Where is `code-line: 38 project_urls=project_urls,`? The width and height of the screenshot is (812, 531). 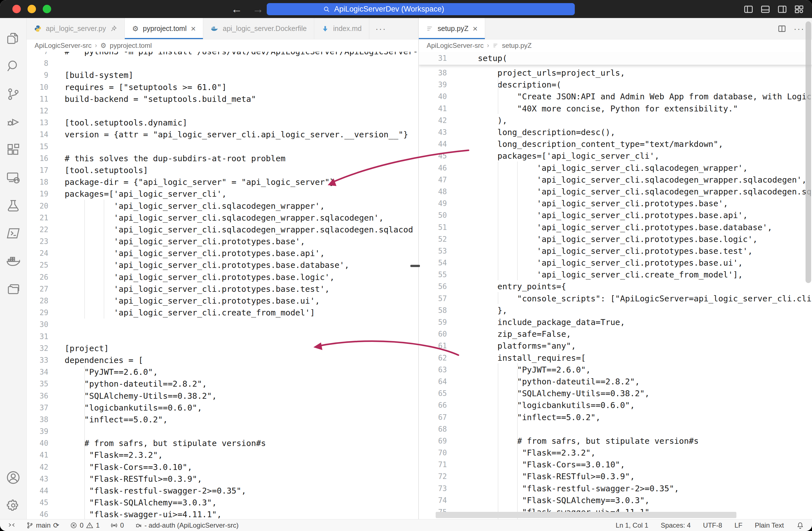
code-line: 38 project_urls=project_urls, is located at coordinates (615, 73).